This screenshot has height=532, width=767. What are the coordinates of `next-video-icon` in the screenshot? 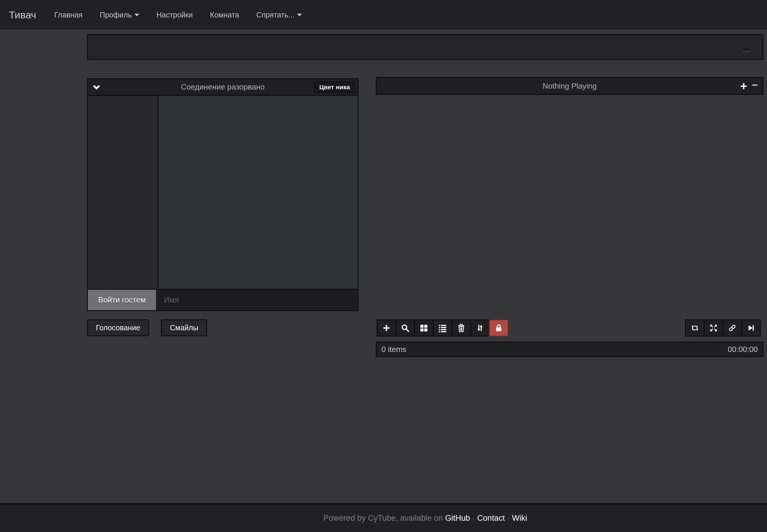 It's located at (751, 328).